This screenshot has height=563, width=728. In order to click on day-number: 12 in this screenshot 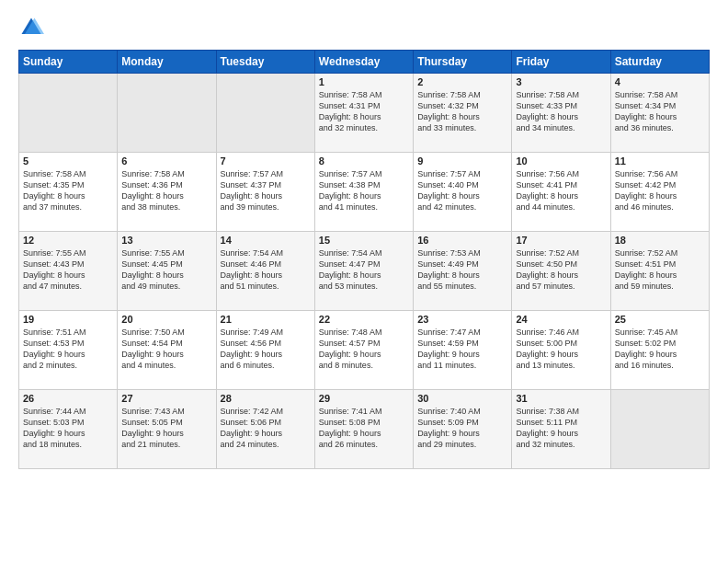, I will do `click(68, 240)`.